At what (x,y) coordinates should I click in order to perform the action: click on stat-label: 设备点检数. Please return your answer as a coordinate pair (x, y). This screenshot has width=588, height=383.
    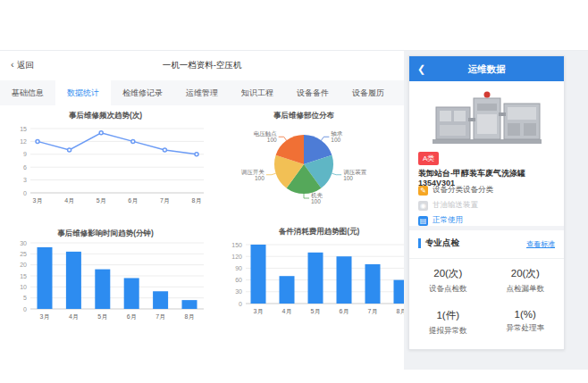
    Looking at the image, I should click on (449, 289).